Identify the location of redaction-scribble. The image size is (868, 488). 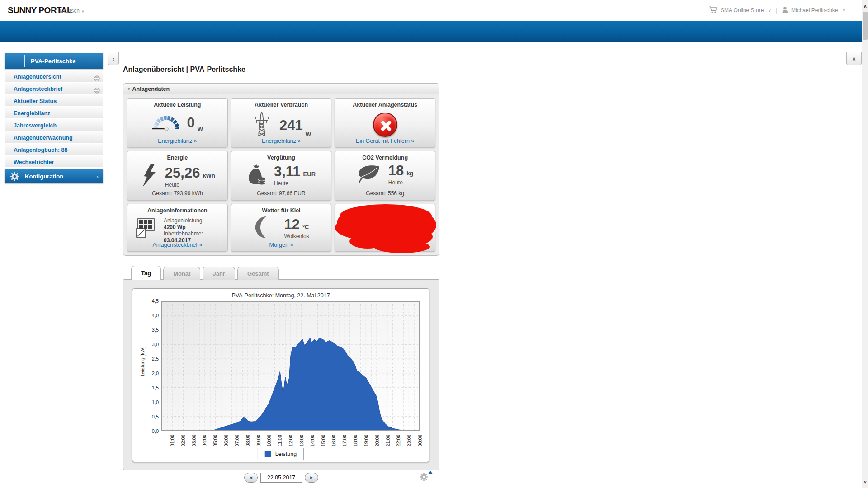
(387, 229).